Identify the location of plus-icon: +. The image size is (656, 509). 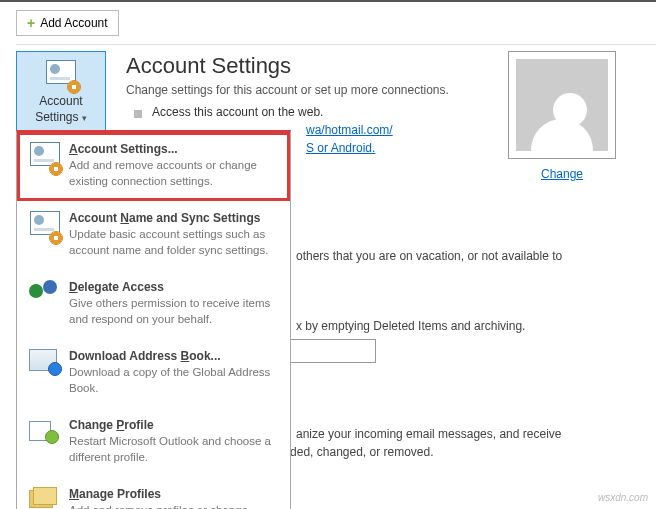
(31, 23).